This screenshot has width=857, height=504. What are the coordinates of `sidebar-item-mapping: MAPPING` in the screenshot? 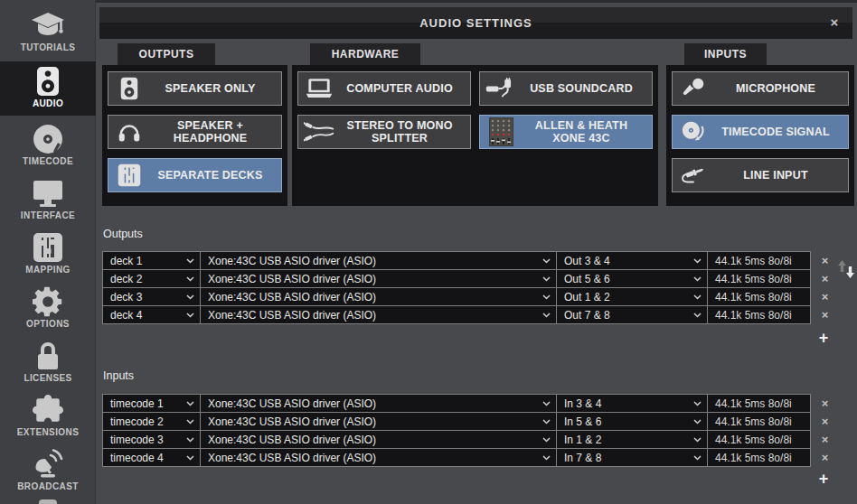 It's located at (48, 255).